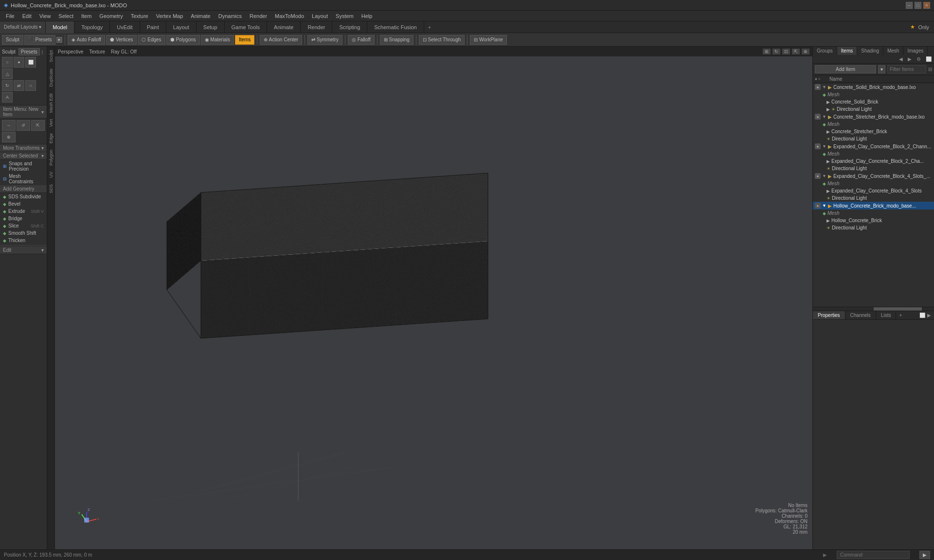  Describe the element at coordinates (930, 69) in the screenshot. I see `filter-icon: ⊟` at that location.